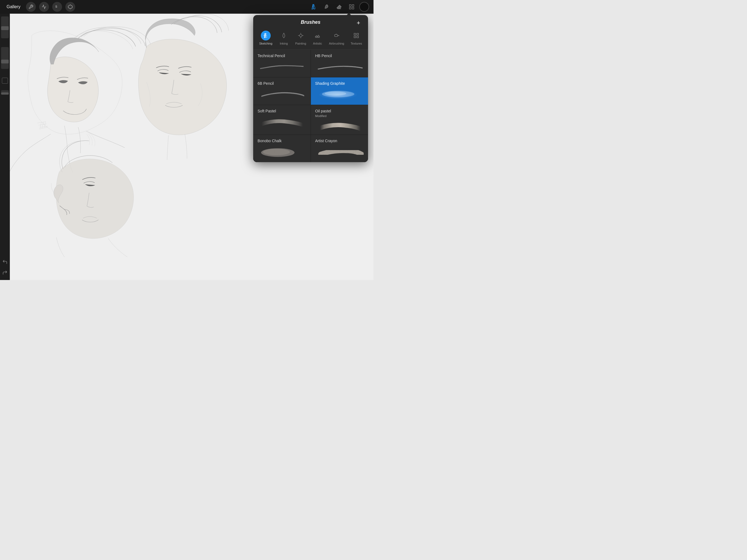 The image size is (747, 560). I want to click on oil-pastel-stroke, so click(340, 126).